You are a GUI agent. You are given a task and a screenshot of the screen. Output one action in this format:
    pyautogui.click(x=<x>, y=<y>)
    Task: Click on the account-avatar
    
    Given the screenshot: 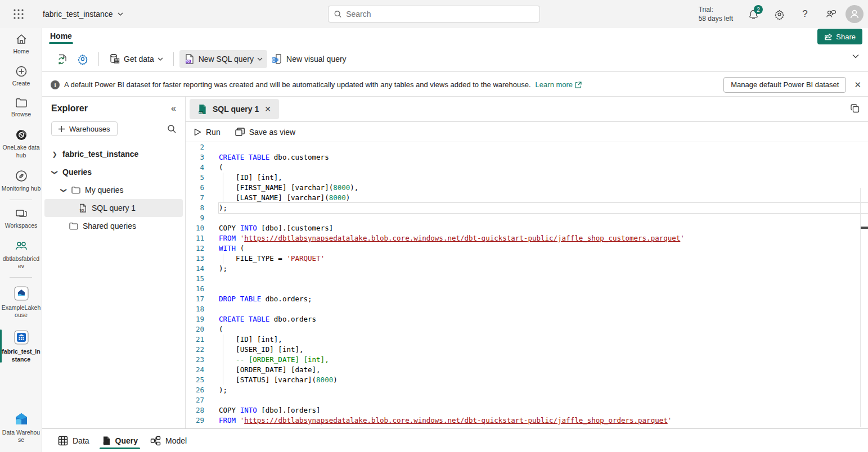 What is the action you would take?
    pyautogui.click(x=854, y=14)
    